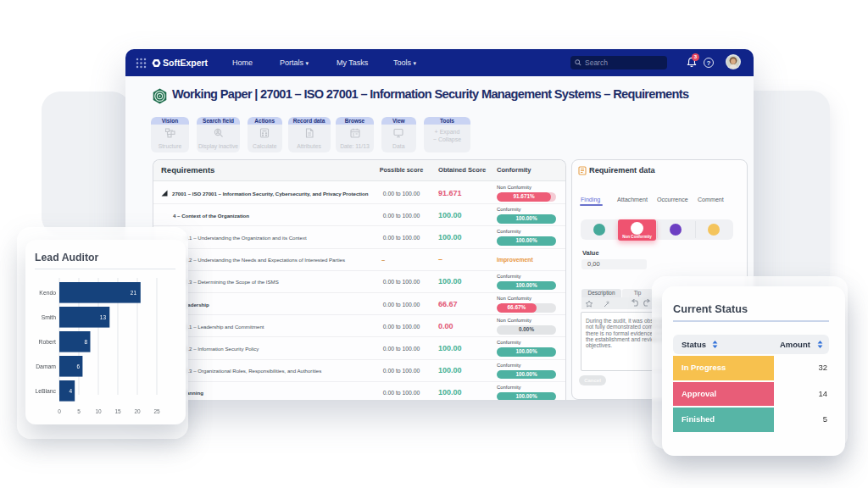 Image resolution: width=868 pixels, height=488 pixels. What do you see at coordinates (98, 412) in the screenshot?
I see `svg-text: 10` at bounding box center [98, 412].